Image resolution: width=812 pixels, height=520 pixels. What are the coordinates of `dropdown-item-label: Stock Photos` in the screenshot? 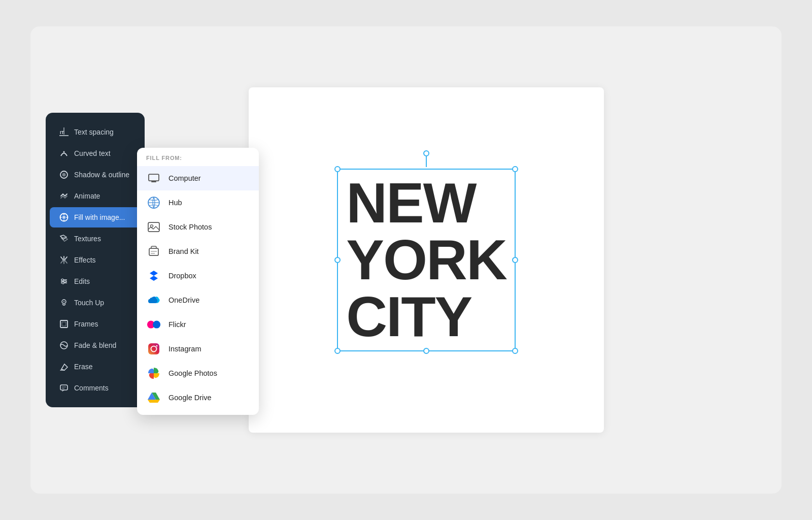 It's located at (190, 227).